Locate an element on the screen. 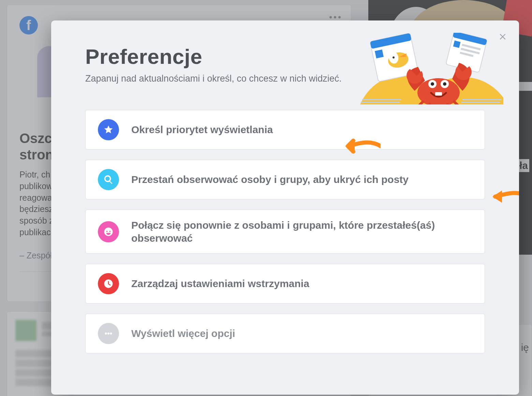  option-snooze: Zarządzaj ustawieniami wstrzymania is located at coordinates (285, 284).